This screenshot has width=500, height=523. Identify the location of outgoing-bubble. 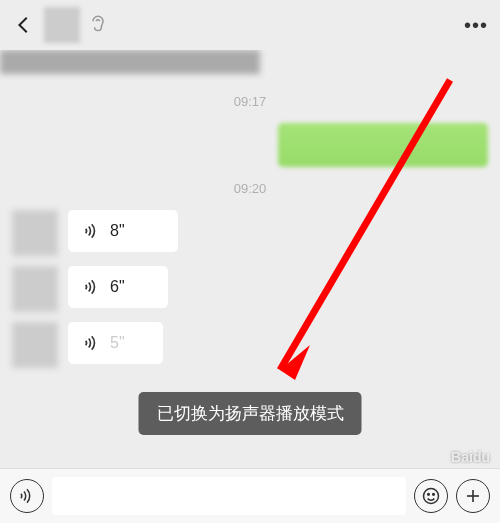
(383, 145).